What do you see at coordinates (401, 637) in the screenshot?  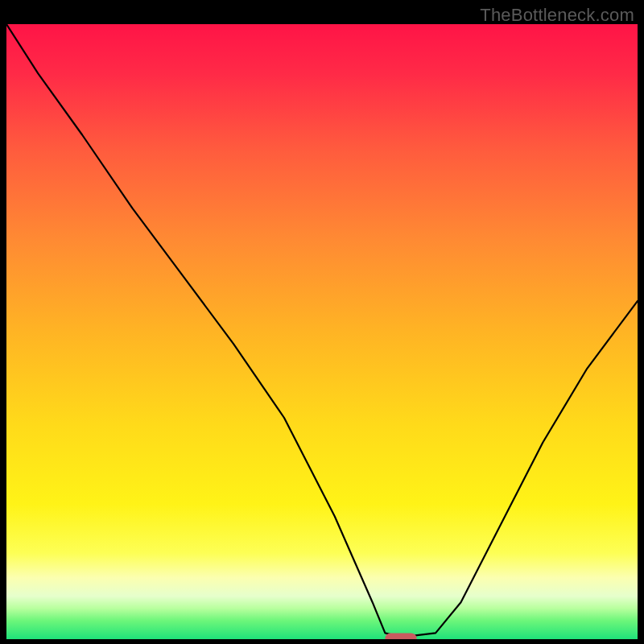 I see `sweet-spot-marker` at bounding box center [401, 637].